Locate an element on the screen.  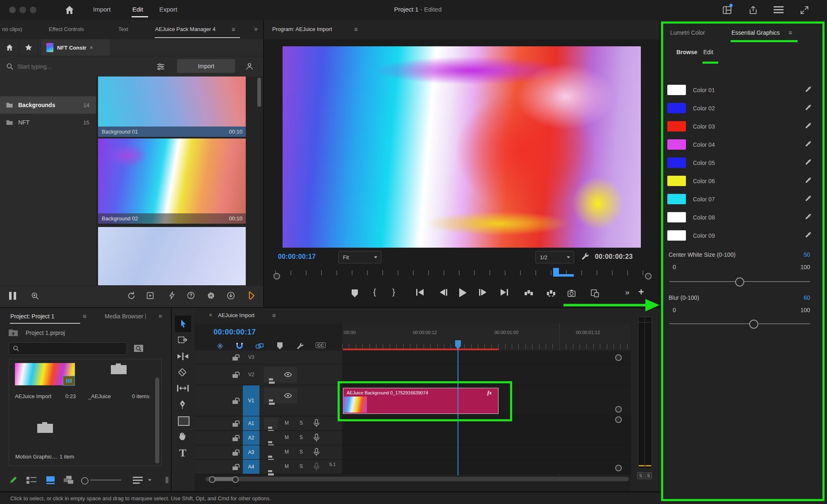
track-v3: V3 is located at coordinates (413, 357).